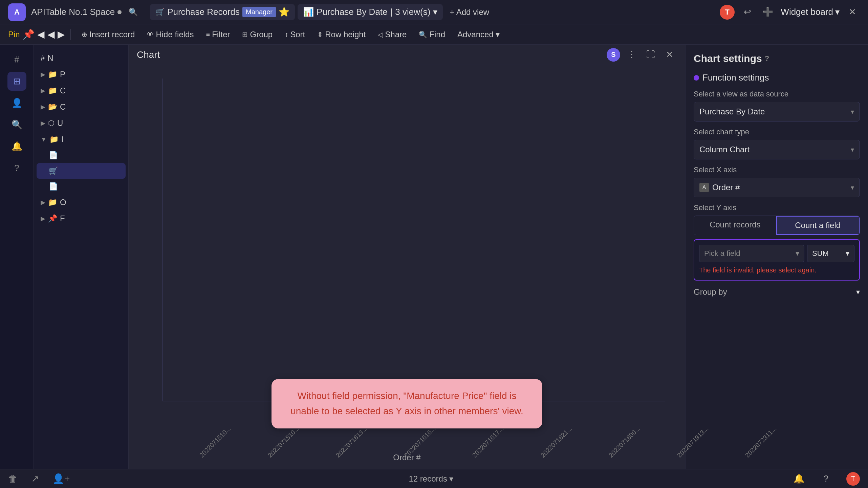 This screenshot has height=488, width=868. I want to click on row-height-button: ⇕ Row height, so click(341, 35).